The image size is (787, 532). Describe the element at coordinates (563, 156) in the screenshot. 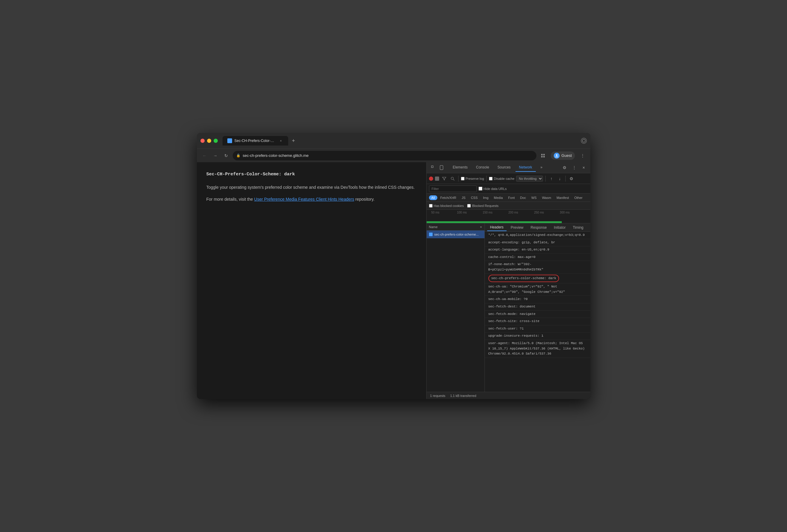

I see `profile-button: Guest` at that location.